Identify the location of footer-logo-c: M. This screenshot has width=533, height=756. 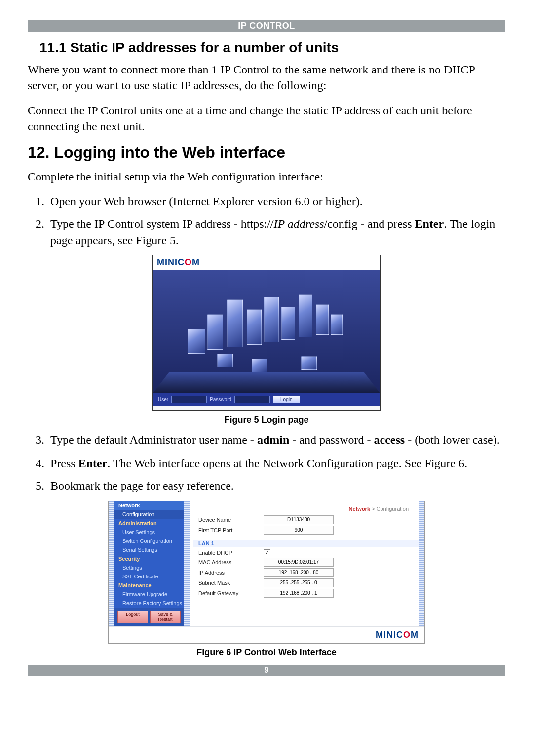
(415, 635).